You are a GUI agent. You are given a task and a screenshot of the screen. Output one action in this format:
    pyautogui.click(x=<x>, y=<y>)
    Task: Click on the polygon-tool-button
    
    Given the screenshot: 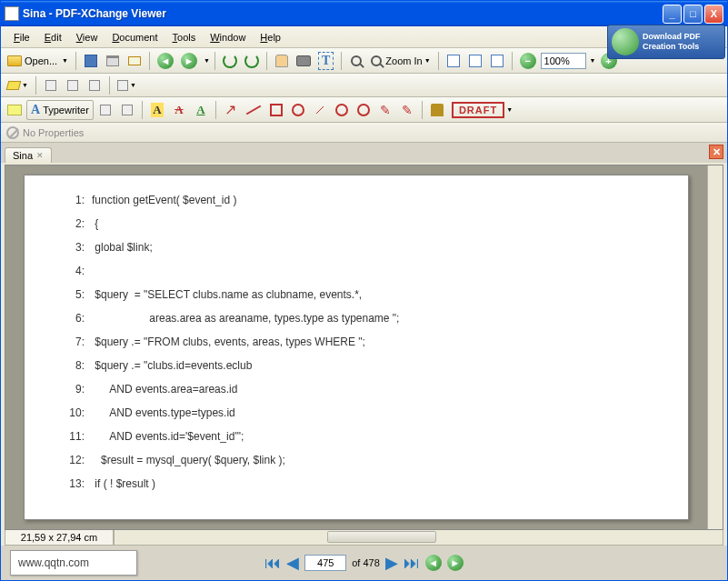 What is the action you would take?
    pyautogui.click(x=342, y=110)
    